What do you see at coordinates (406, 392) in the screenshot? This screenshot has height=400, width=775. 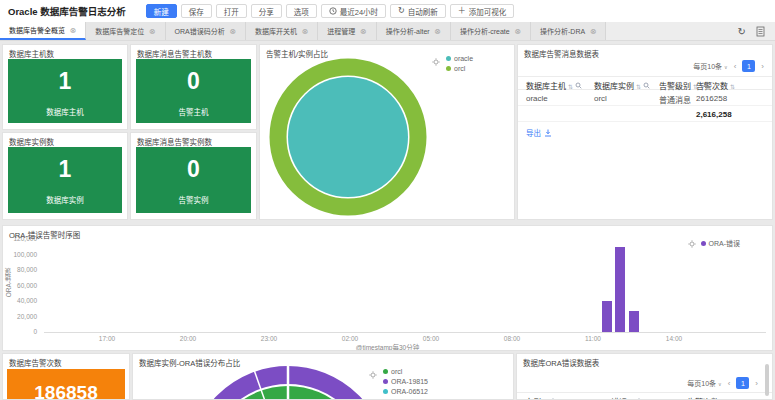 I see `legend-item-ora-06512: ORA-06512` at bounding box center [406, 392].